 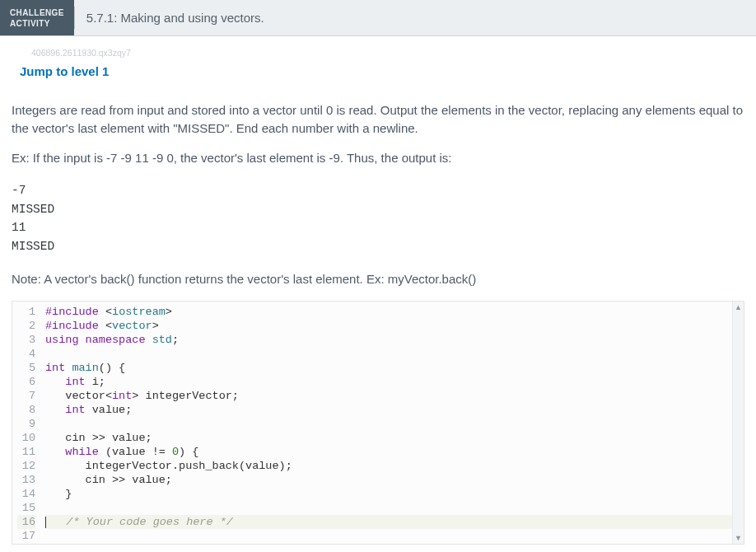 What do you see at coordinates (388, 53) in the screenshot?
I see `watermark-id: 406896.2611930.qx3zqy7` at bounding box center [388, 53].